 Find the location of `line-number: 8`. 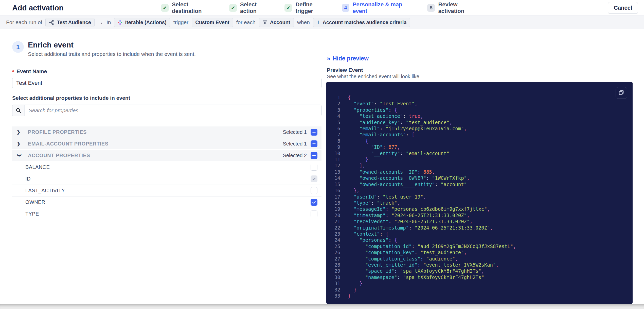

line-number: 8 is located at coordinates (335, 141).